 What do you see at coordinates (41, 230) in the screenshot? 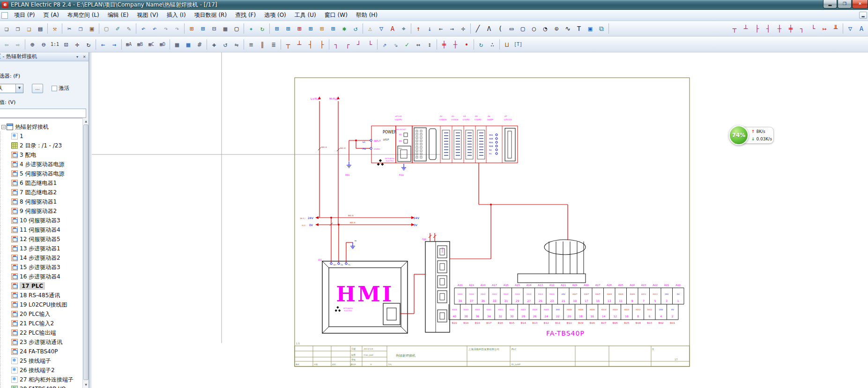
I see `tree-item-page-11: 11 伺服驱动器4` at bounding box center [41, 230].